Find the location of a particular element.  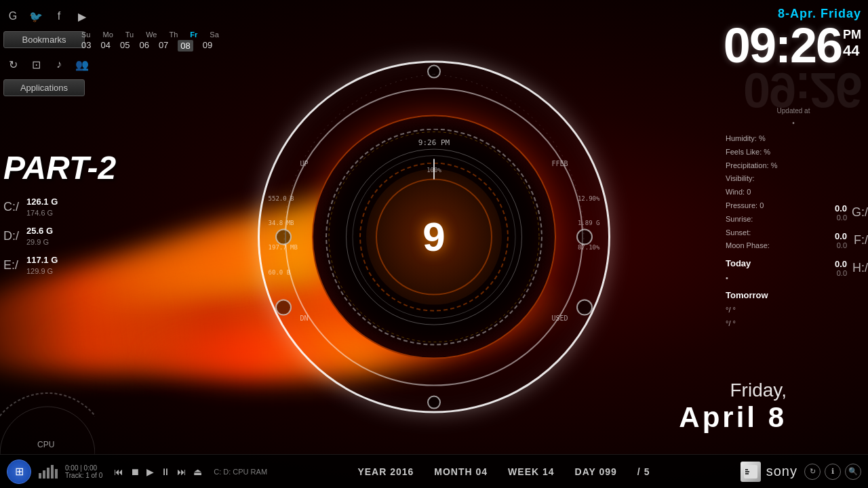

weather-tomorrow-val2: °/ ° is located at coordinates (793, 324).